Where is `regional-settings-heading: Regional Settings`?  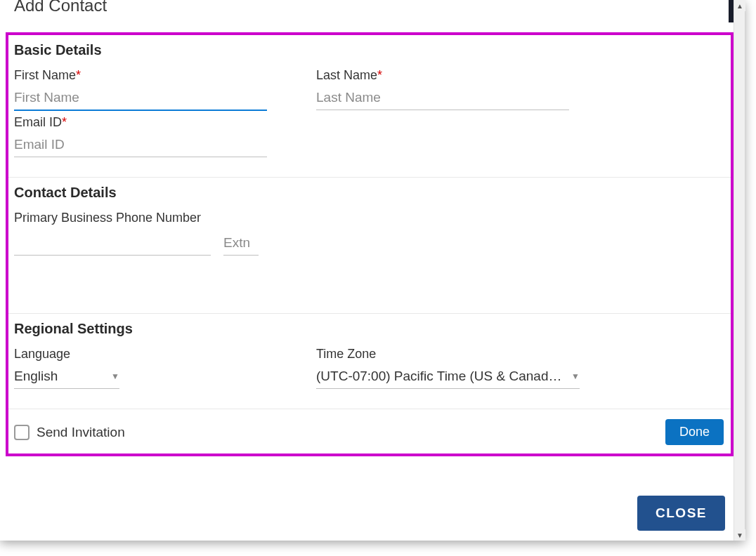 regional-settings-heading: Regional Settings is located at coordinates (370, 329).